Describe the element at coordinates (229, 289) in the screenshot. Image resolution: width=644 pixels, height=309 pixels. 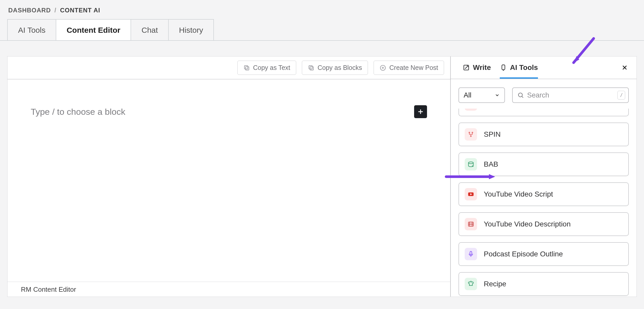
I see `editor-footer: RM Content Editor` at that location.